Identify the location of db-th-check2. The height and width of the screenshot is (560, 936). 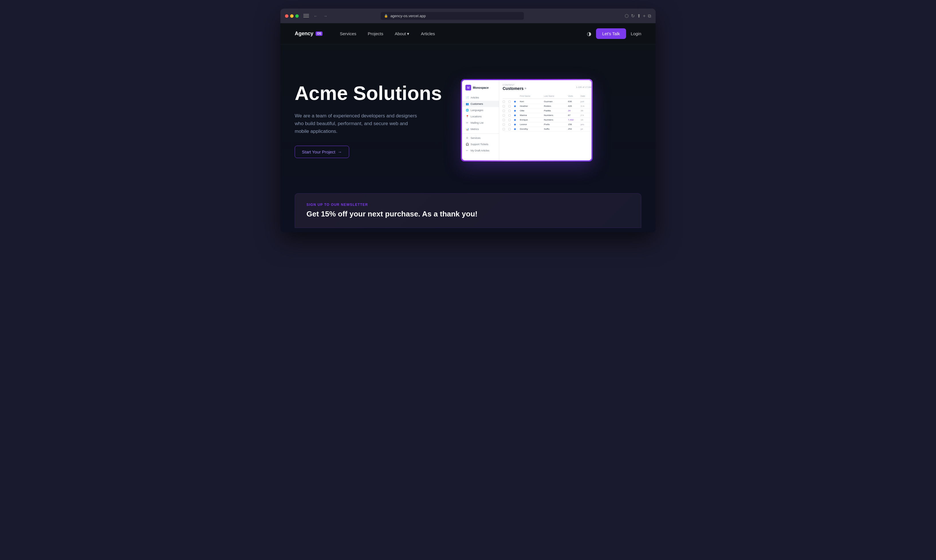
(511, 96).